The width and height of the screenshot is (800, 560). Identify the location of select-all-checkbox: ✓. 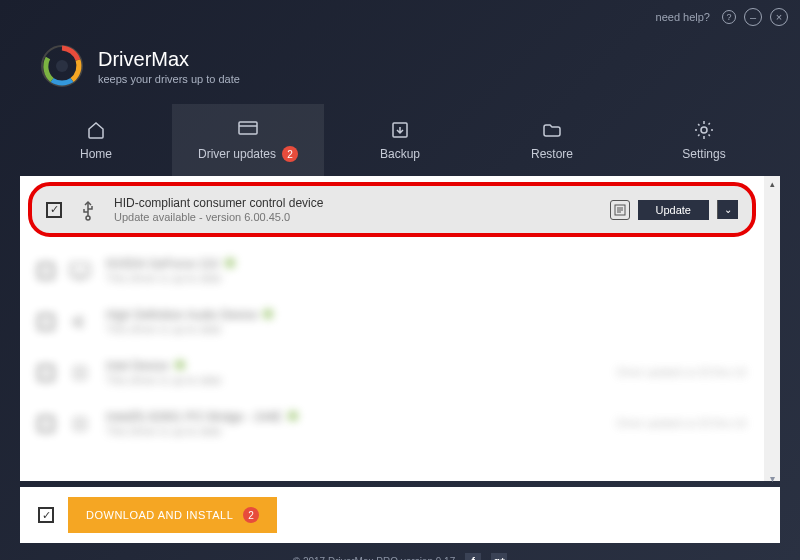
(46, 515).